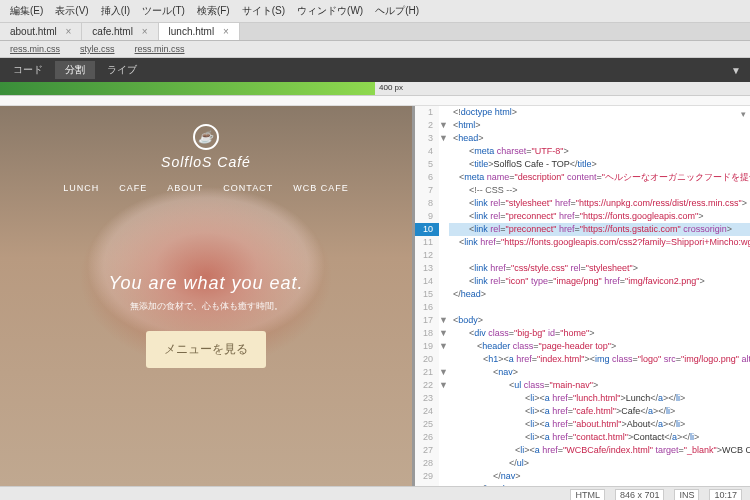 This screenshot has width=750, height=500. I want to click on responsive-ruler: 400 px, so click(375, 89).